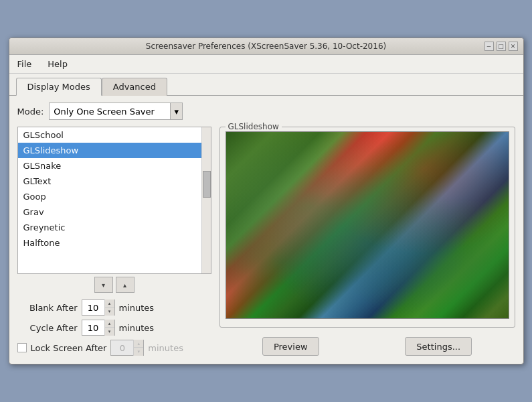  I want to click on blank-after-row: Blank After 10 ▴ ▾ minutes, so click(114, 308).